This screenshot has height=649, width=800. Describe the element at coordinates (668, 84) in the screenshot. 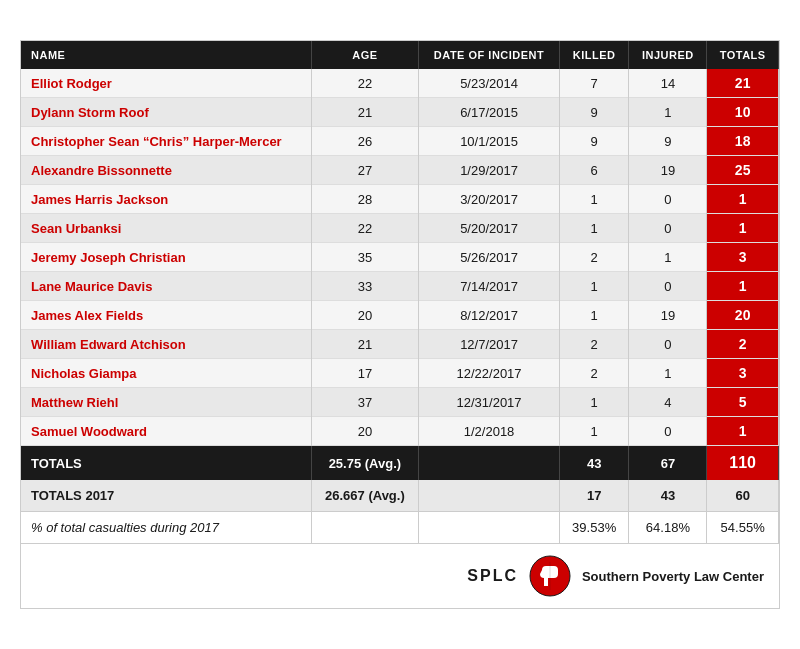

I see `cell-injured: 14` at that location.